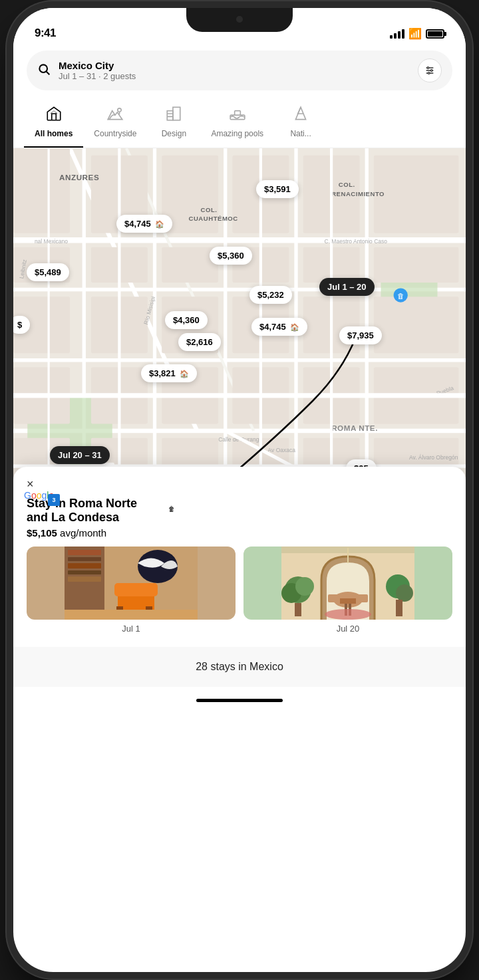  I want to click on design-icon, so click(174, 115).